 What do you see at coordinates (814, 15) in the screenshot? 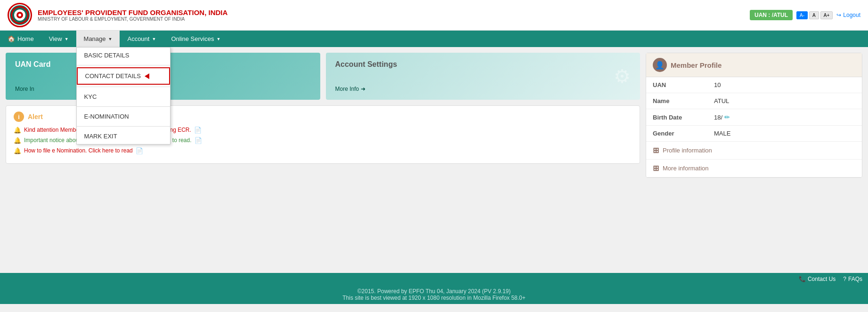
I see `font-normal-btn: A` at bounding box center [814, 15].